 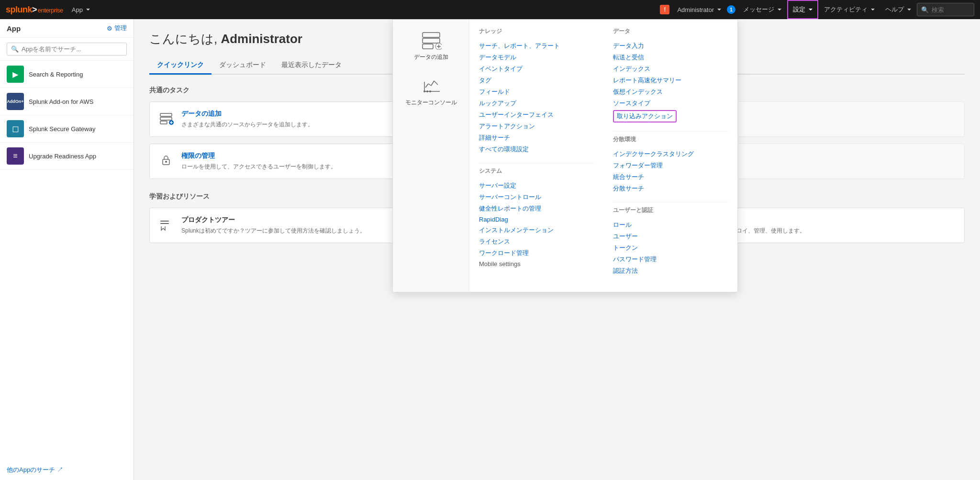 I want to click on link-advanced-search: 詳細サーチ, so click(x=536, y=138).